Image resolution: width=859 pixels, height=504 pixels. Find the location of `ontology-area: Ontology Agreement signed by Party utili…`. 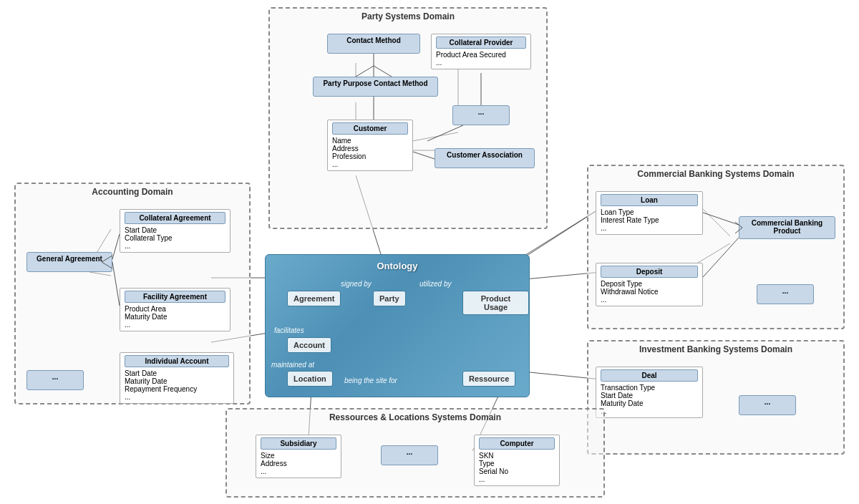

ontology-area: Ontology Agreement signed by Party utili… is located at coordinates (397, 326).